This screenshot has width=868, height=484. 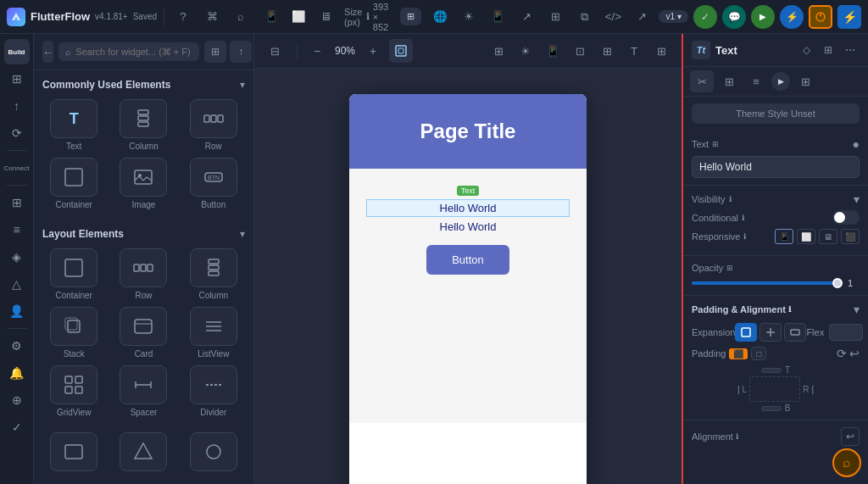 What do you see at coordinates (738, 354) in the screenshot?
I see `padding-orange-badge: ⬛` at bounding box center [738, 354].